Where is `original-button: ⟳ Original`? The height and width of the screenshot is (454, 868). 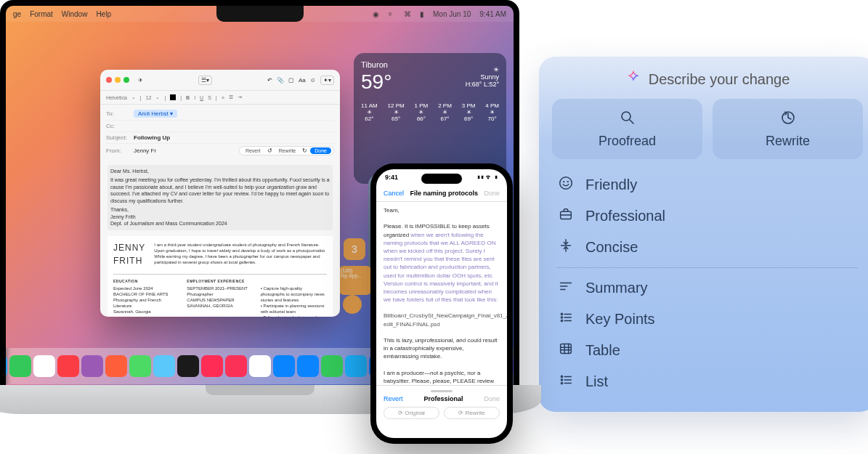 original-button: ⟳ Original is located at coordinates (411, 413).